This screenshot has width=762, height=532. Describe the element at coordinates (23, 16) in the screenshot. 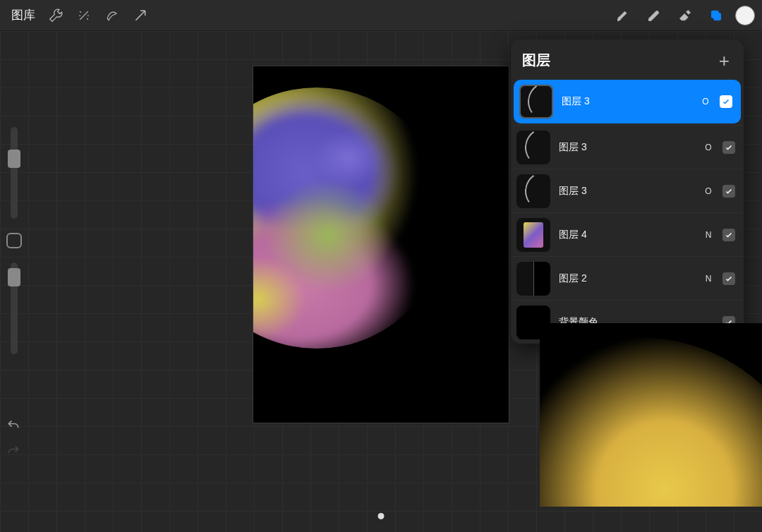

I see `gallery-button: 图库` at that location.